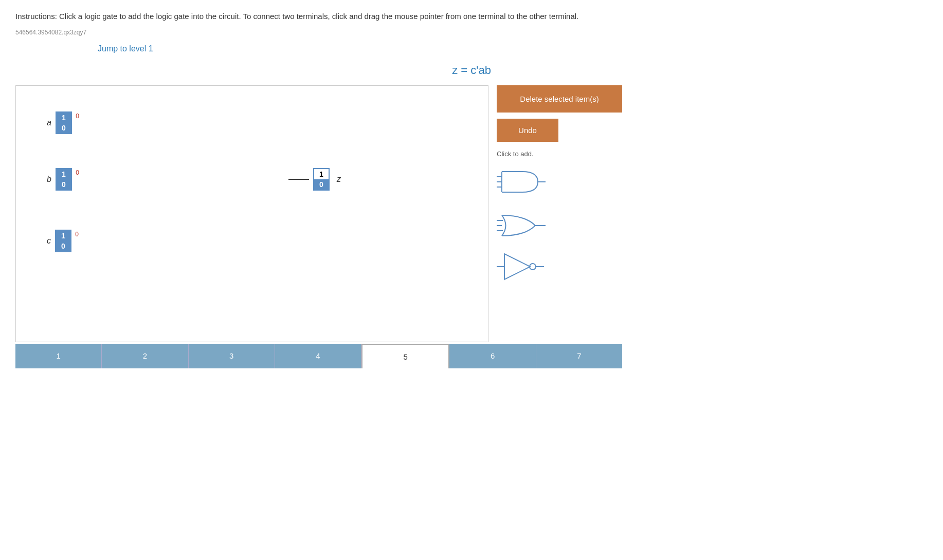 The width and height of the screenshot is (943, 560). What do you see at coordinates (64, 179) in the screenshot?
I see `input-b-toggle: 1 0` at bounding box center [64, 179].